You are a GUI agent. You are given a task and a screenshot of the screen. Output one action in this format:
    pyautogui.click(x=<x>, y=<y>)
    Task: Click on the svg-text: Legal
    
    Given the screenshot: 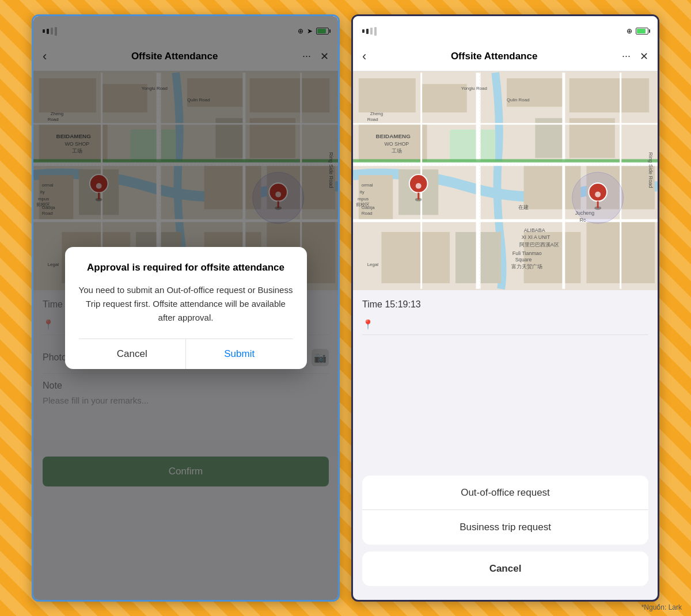 What is the action you would take?
    pyautogui.click(x=373, y=265)
    